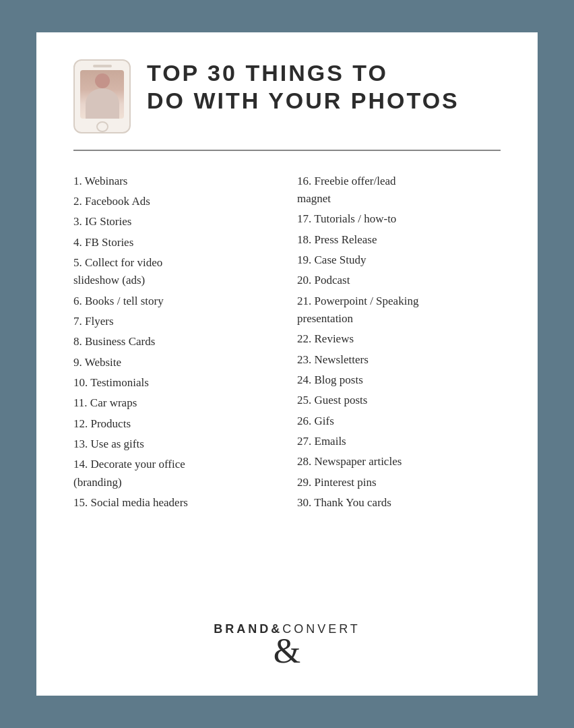  I want to click on list-item: 1. Webinars, so click(175, 181).